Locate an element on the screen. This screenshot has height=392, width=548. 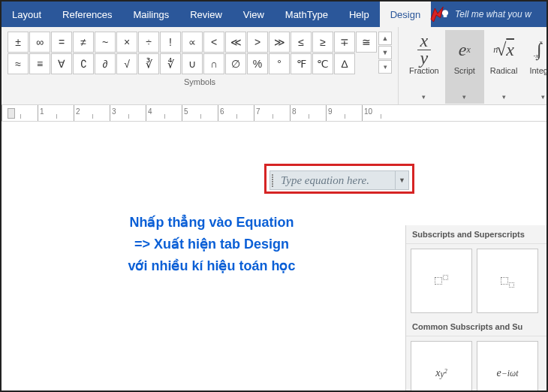
symbol-cell: ± is located at coordinates (18, 42).